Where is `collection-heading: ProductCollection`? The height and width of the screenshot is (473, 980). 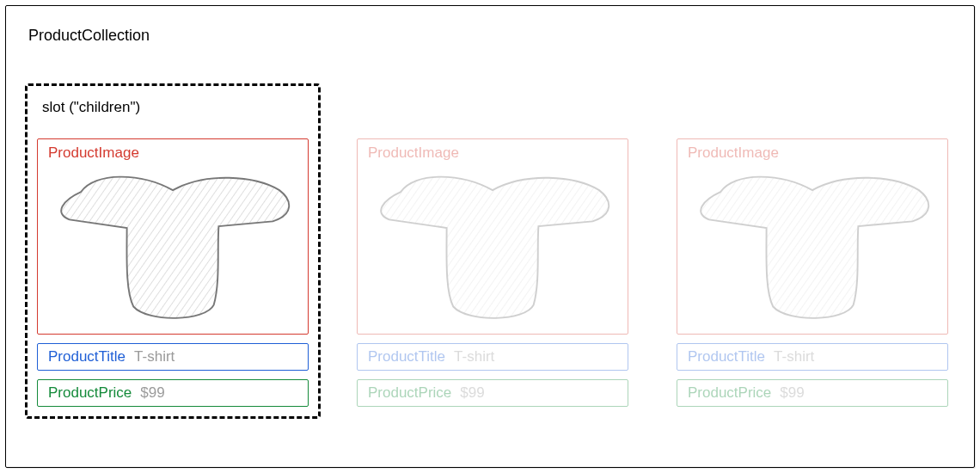 collection-heading: ProductCollection is located at coordinates (89, 36).